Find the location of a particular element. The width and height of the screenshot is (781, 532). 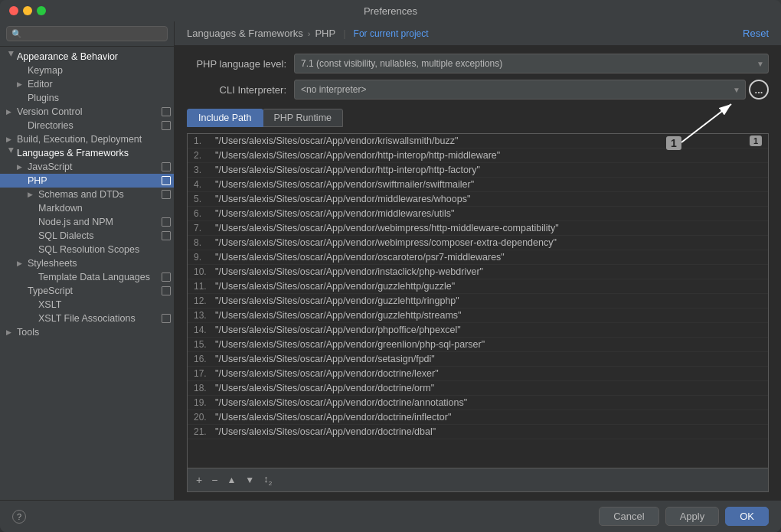

footer: ? Cancel Apply OK is located at coordinates (390, 516).